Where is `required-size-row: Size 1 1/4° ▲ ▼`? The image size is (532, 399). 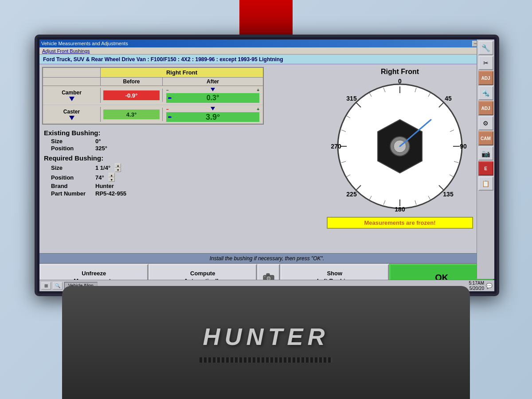 required-size-row: Size 1 1/4° ▲ ▼ is located at coordinates (172, 168).